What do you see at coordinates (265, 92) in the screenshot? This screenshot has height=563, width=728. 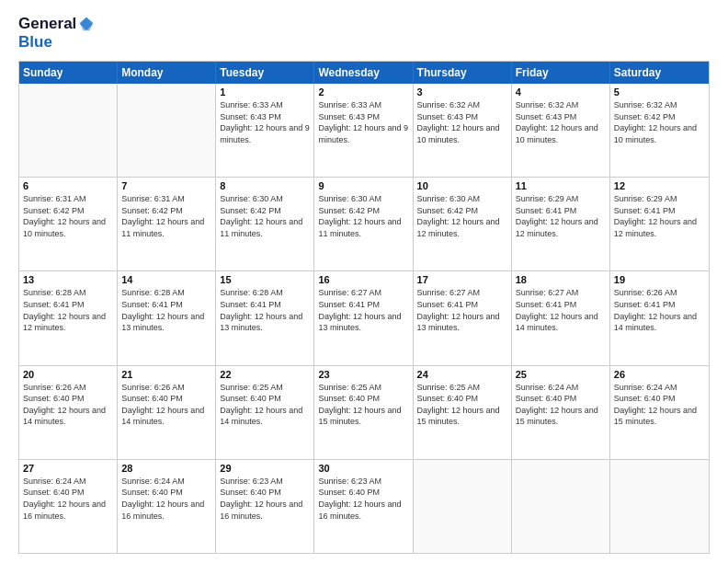 I see `day-number: 1` at bounding box center [265, 92].